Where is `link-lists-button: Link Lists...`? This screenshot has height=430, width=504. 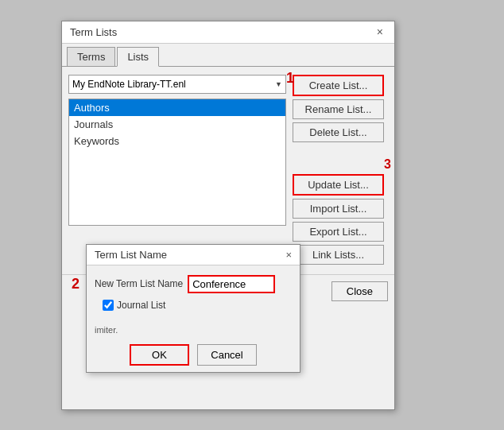
link-lists-button: Link Lists... is located at coordinates (339, 254).